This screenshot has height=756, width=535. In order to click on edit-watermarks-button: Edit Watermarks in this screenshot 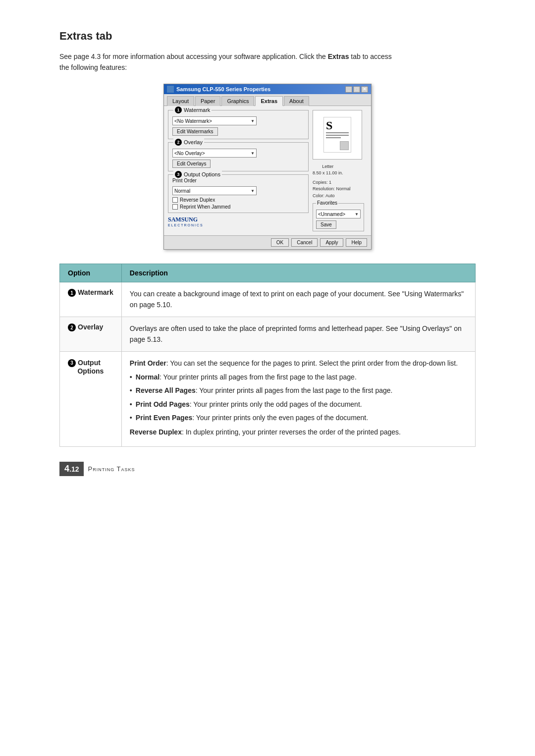, I will do `click(195, 132)`.